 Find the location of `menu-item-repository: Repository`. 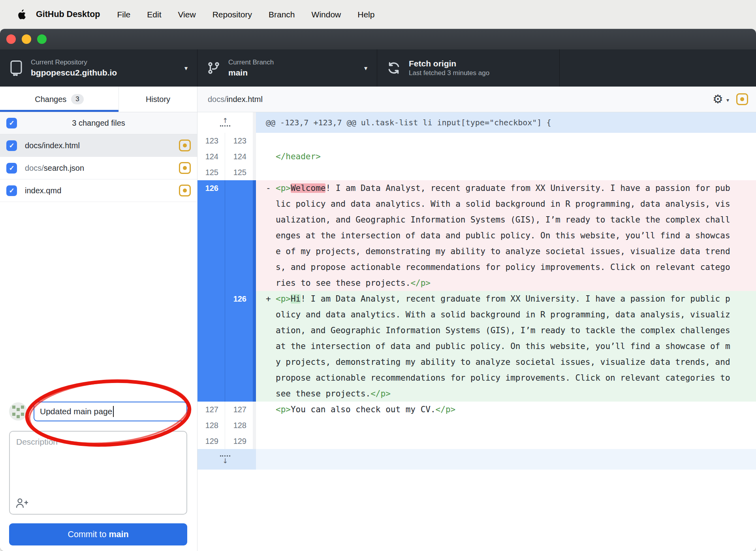

menu-item-repository: Repository is located at coordinates (232, 15).